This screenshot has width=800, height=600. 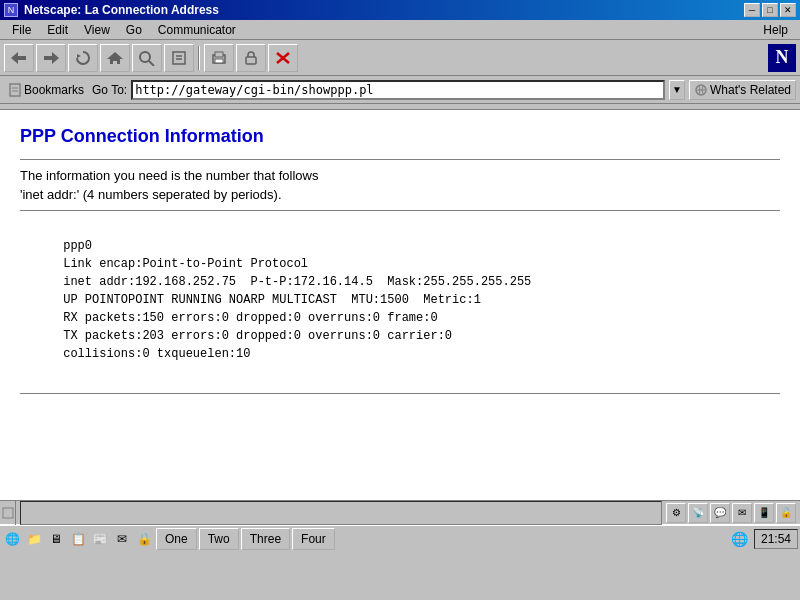 What do you see at coordinates (764, 513) in the screenshot?
I see `status-icon-5: 📱` at bounding box center [764, 513].